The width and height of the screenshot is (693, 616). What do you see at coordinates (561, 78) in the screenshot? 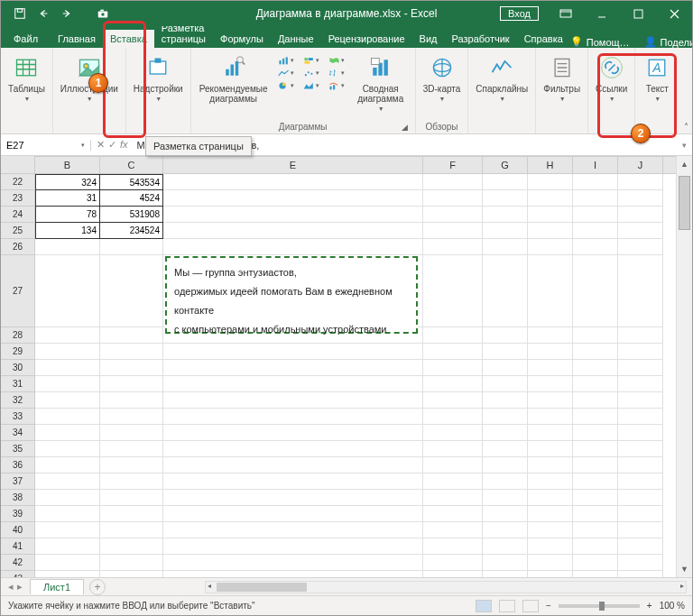
I see `filters-button: Фильтры ▼` at bounding box center [561, 78].